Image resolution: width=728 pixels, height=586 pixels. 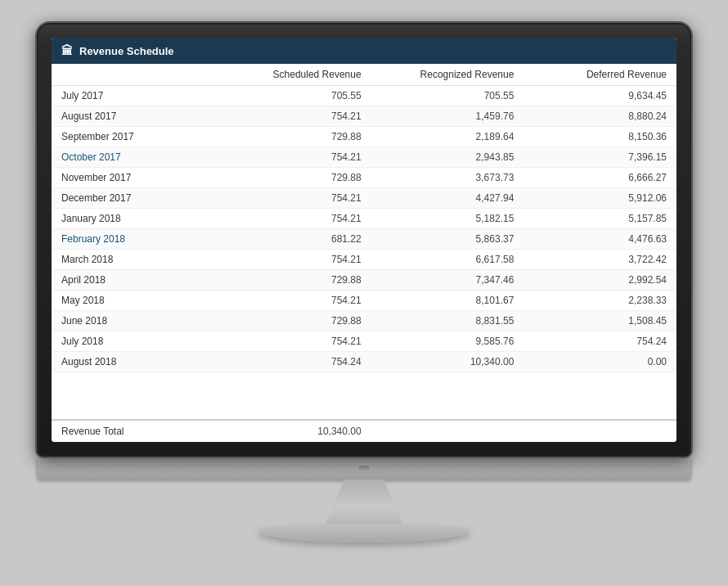 What do you see at coordinates (591, 178) in the screenshot?
I see `cell-deferred: 6,666.27` at bounding box center [591, 178].